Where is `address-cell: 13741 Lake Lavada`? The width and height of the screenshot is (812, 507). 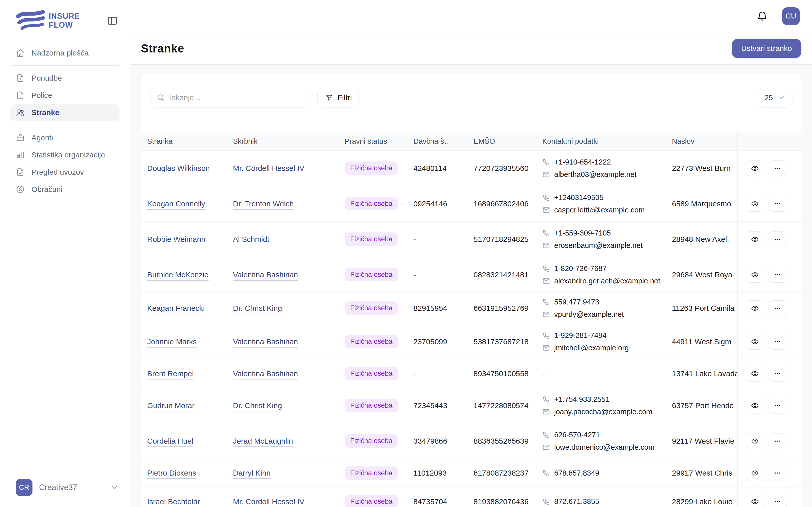
address-cell: 13741 Lake Lavada is located at coordinates (702, 374).